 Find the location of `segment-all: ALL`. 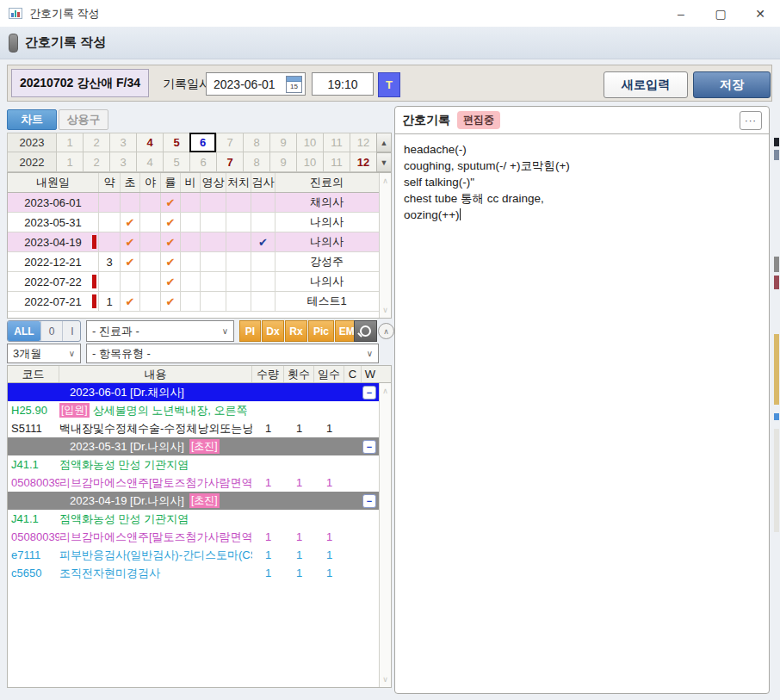

segment-all: ALL is located at coordinates (24, 331).